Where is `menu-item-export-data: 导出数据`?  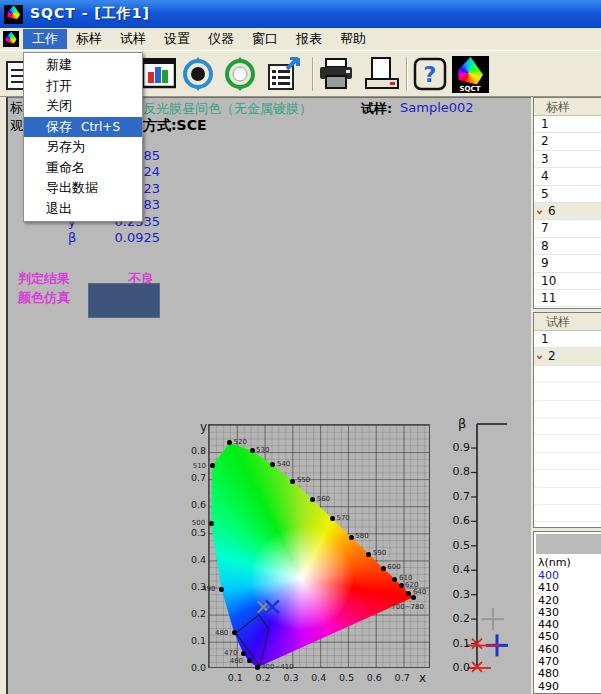
menu-item-export-data: 导出数据 is located at coordinates (83, 188).